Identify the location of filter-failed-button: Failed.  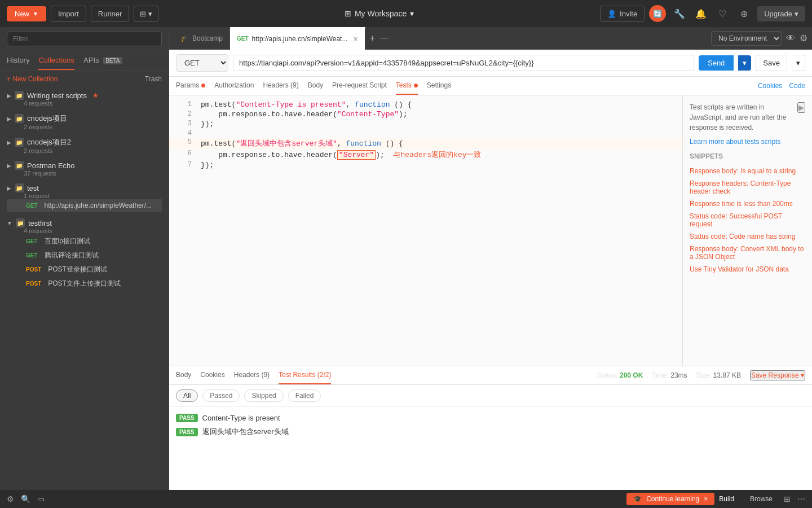
(304, 396).